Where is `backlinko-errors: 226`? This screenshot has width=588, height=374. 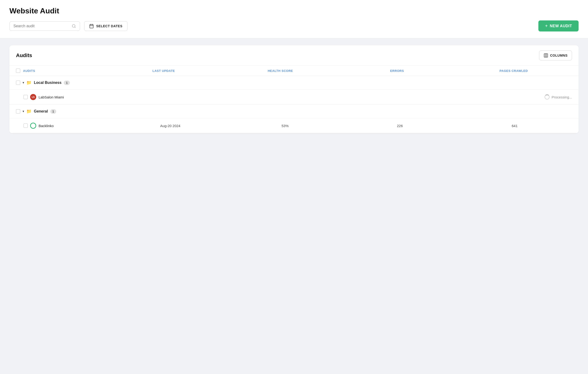
backlinko-errors: 226 is located at coordinates (400, 126).